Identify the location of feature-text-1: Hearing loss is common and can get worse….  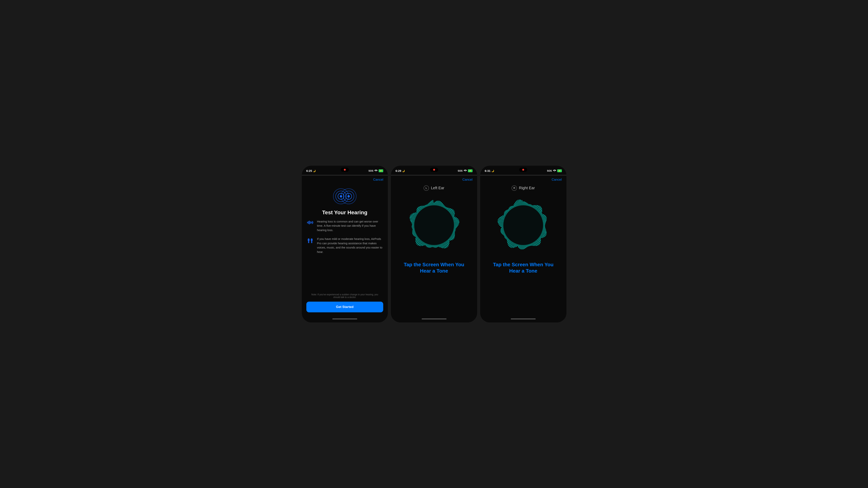
(350, 226).